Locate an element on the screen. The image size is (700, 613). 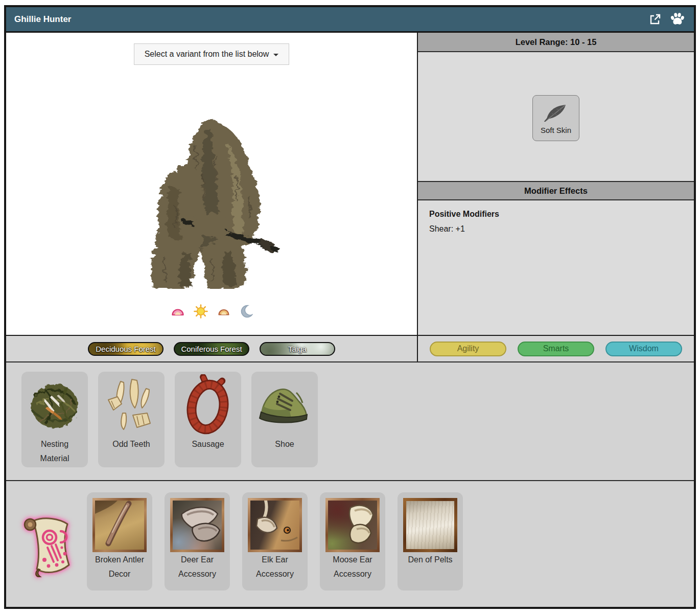
stat-button-wisdom: Wisdom is located at coordinates (644, 349).